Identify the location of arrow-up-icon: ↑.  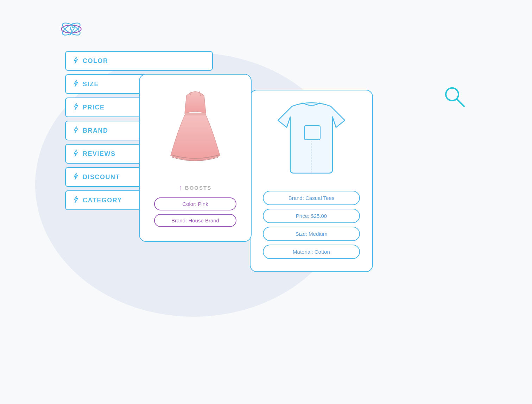
(181, 188).